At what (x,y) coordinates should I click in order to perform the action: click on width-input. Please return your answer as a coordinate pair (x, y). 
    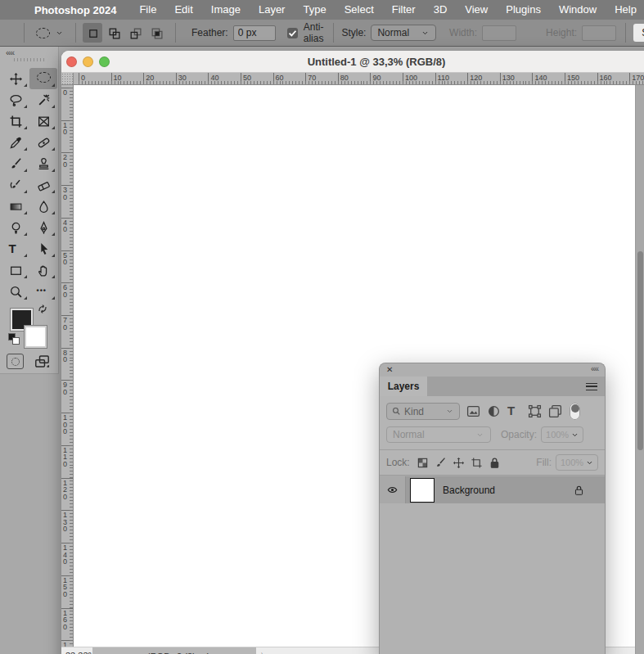
    Looking at the image, I should click on (499, 33).